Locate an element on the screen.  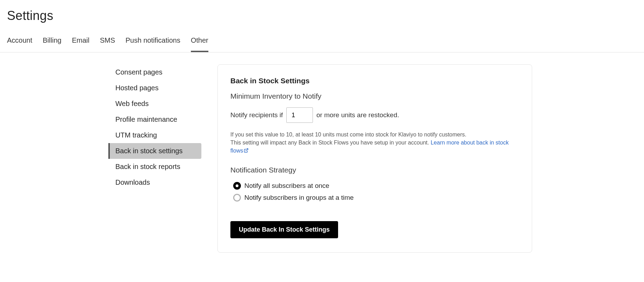
external-link-icon is located at coordinates (246, 151).